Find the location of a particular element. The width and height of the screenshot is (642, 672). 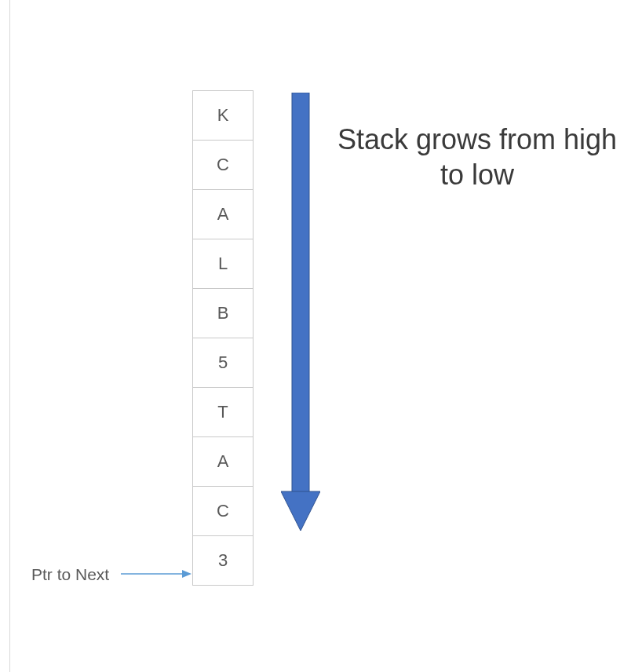

right-arrow-icon is located at coordinates (157, 574).